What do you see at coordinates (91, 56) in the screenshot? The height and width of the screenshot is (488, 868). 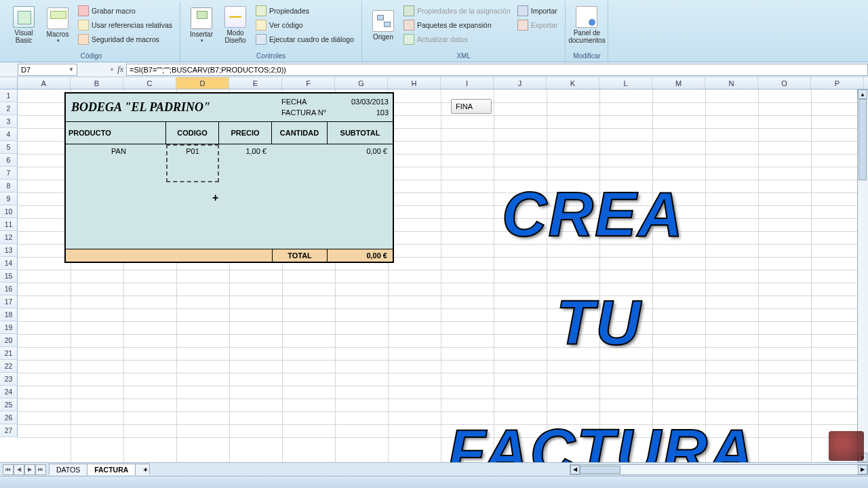 I see `group-label-codigo: Código` at bounding box center [91, 56].